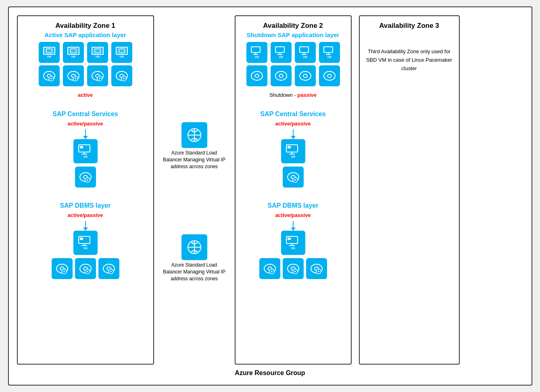 The image size is (540, 392). Describe the element at coordinates (194, 160) in the screenshot. I see `lb1-text: Azure Standard Load Balancer Managing Vi…` at that location.